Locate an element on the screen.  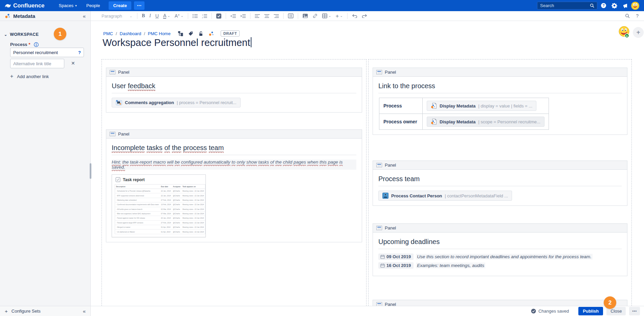
page-title: Workspace Personnel recruitment is located at coordinates (177, 43).